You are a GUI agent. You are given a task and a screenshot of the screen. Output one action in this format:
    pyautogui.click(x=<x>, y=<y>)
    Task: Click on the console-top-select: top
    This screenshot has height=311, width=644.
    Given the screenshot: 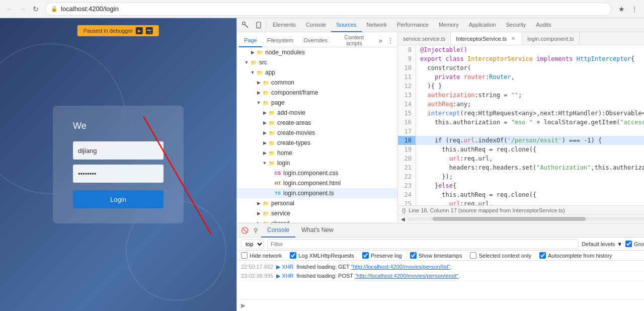 What is the action you would take?
    pyautogui.click(x=253, y=244)
    